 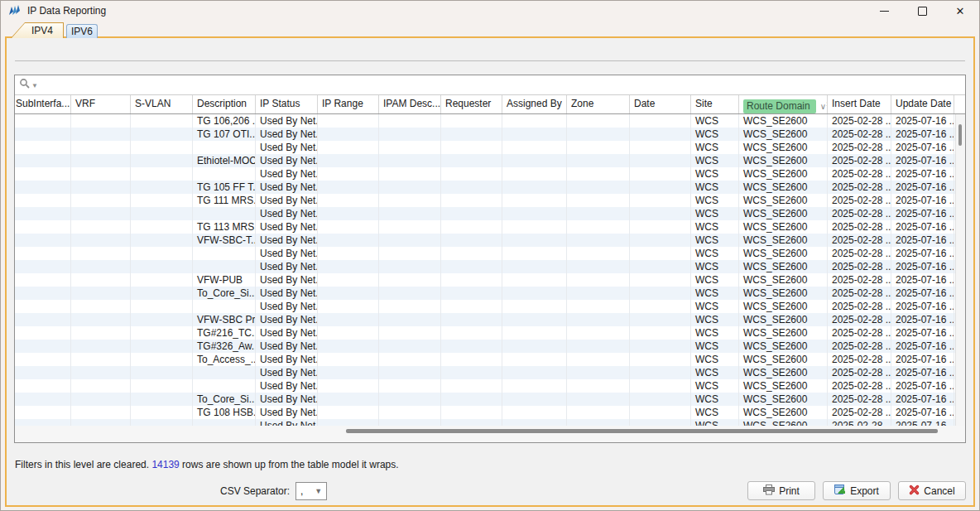 What do you see at coordinates (485, 187) in the screenshot?
I see `table-row: TG 105 FF T...Used By Net...WCSWCS_SE260…` at bounding box center [485, 187].